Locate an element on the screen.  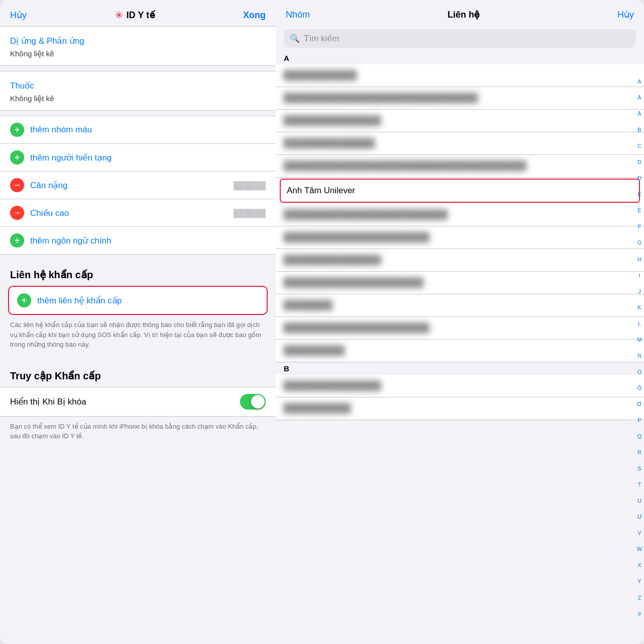
contact-row-2: ████████████████ is located at coordinates (460, 121).